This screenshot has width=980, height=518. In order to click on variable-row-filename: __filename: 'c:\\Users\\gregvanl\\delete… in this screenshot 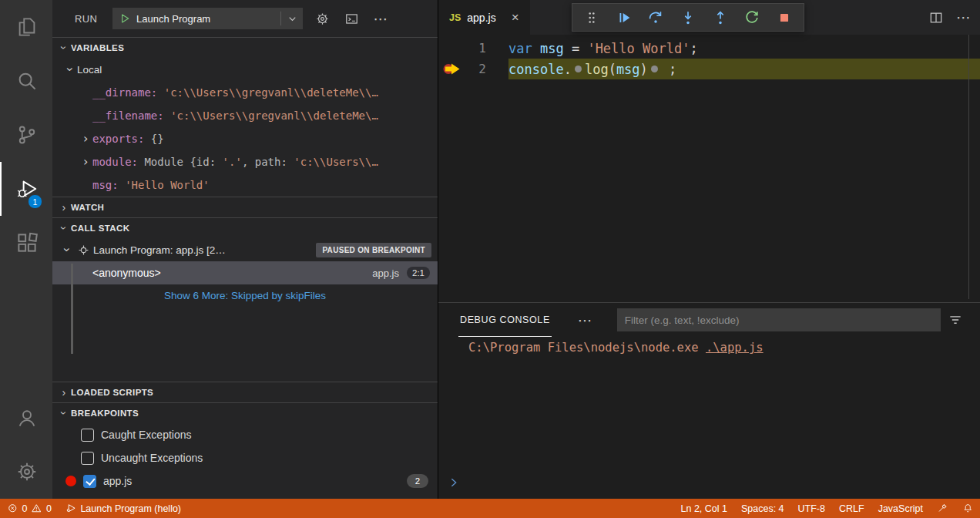, I will do `click(245, 116)`.